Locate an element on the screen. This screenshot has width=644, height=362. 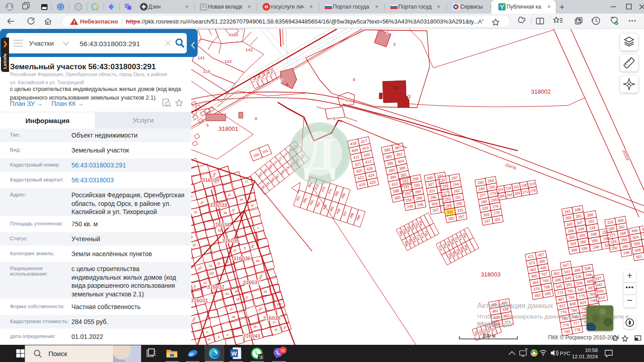
svg-text: 141 is located at coordinates (201, 58).